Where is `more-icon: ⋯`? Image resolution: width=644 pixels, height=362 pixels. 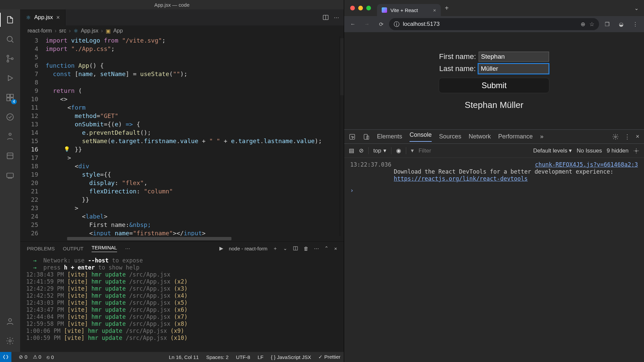
more-icon: ⋯ is located at coordinates (336, 17).